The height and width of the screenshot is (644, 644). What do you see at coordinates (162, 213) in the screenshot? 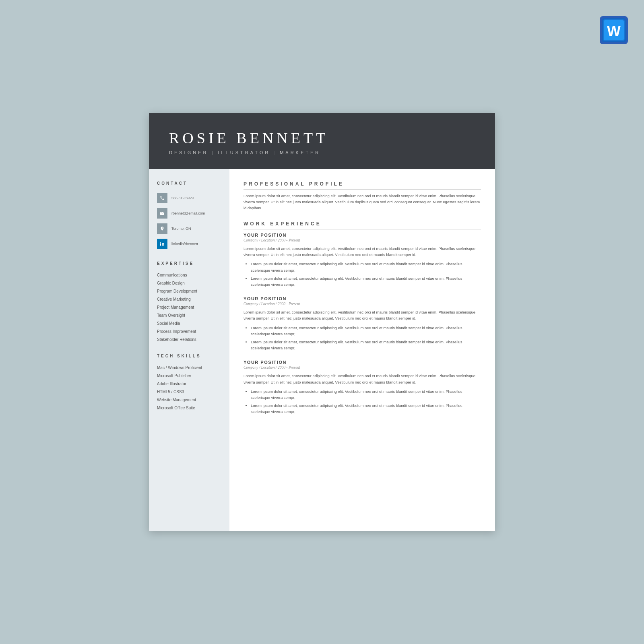
I see `email-icon` at bounding box center [162, 213].